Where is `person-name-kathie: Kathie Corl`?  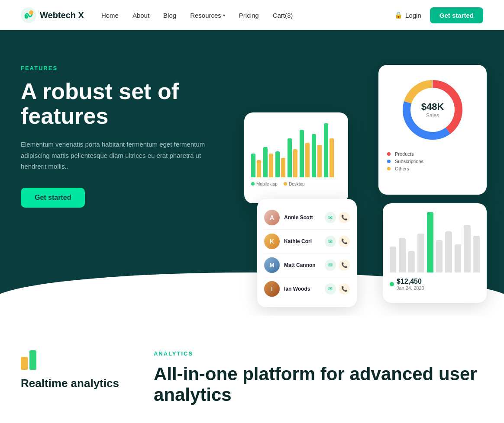 person-name-kathie: Kathie Corl is located at coordinates (302, 241).